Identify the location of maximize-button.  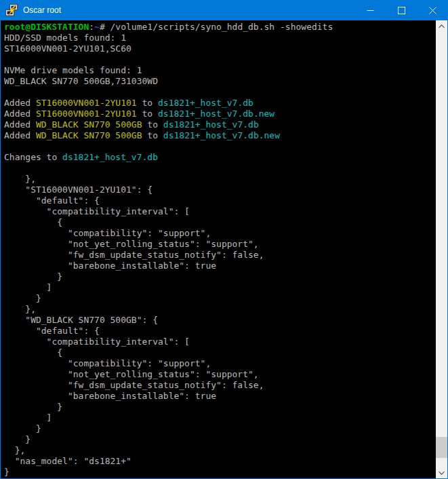
(401, 10).